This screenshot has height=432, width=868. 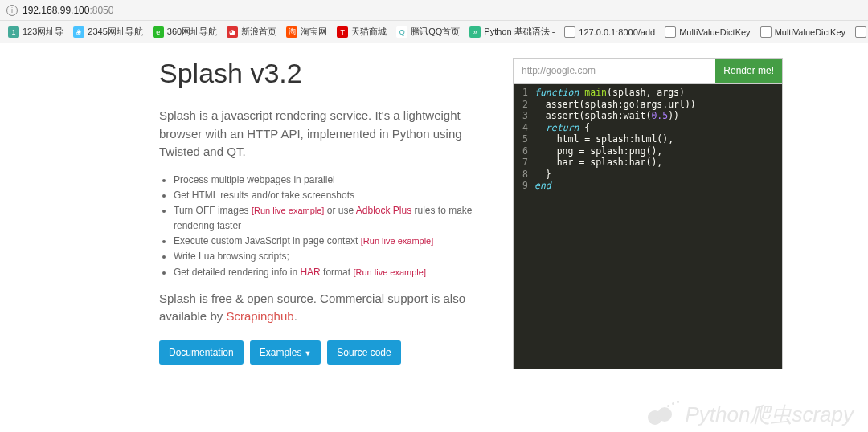 What do you see at coordinates (662, 415) in the screenshot?
I see `wechat-icon` at bounding box center [662, 415].